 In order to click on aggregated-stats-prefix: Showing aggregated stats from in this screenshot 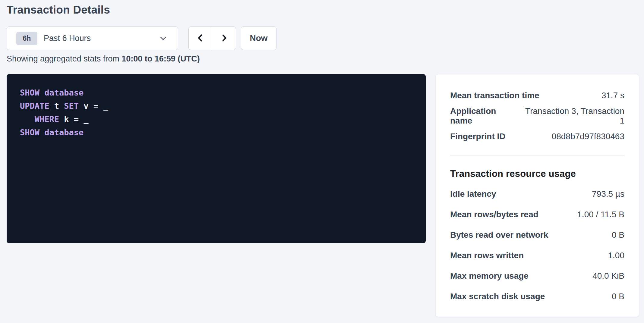, I will do `click(64, 59)`.